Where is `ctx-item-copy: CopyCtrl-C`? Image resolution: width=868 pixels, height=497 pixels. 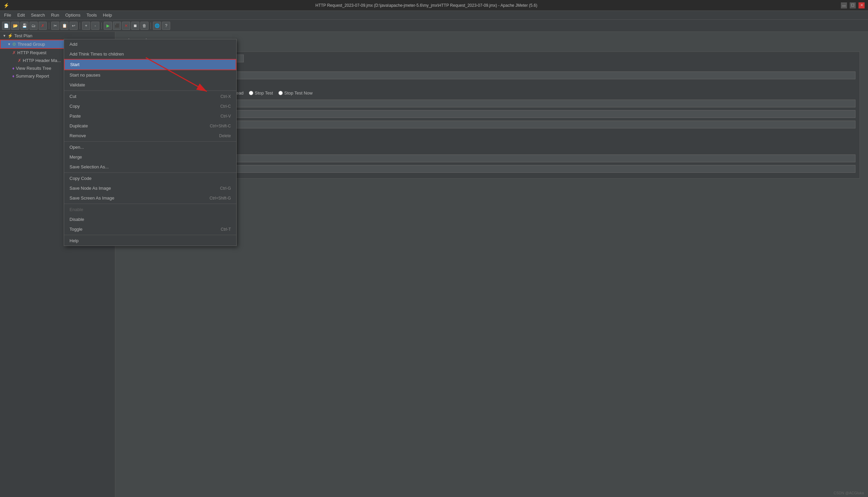 ctx-item-copy: CopyCtrl-C is located at coordinates (150, 106).